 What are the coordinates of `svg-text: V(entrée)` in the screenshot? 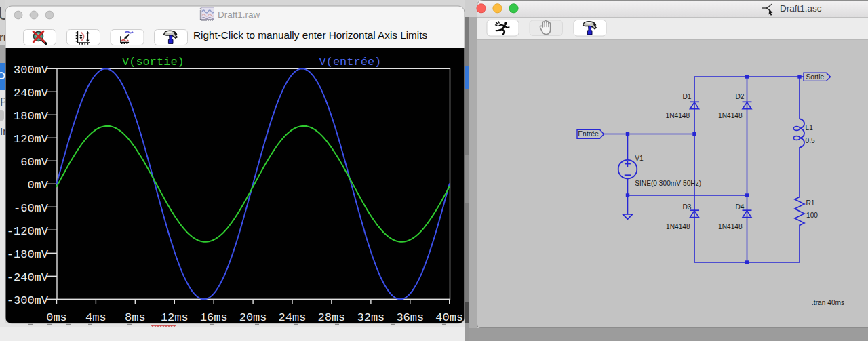 It's located at (351, 62).